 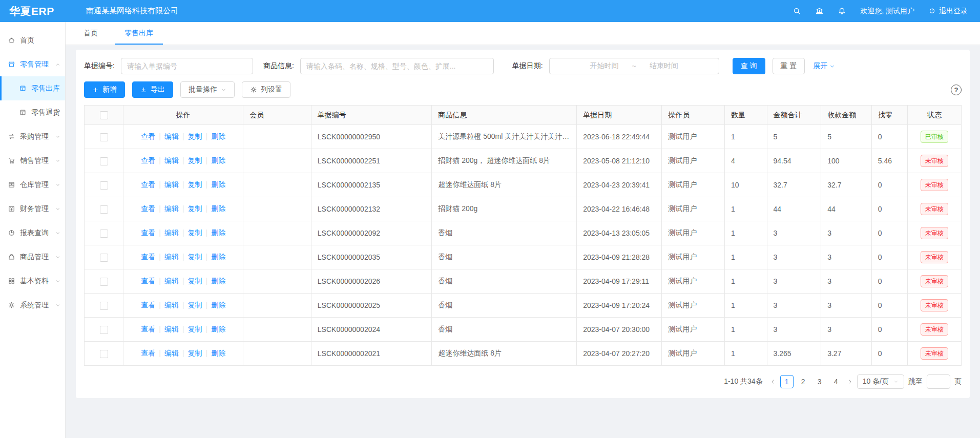 I want to click on sidebar-item-label: 基本资料, so click(x=34, y=281).